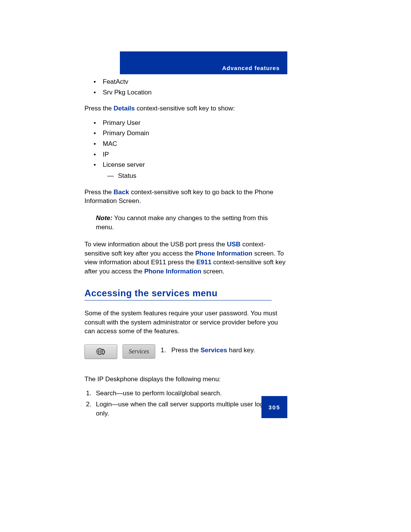 This screenshot has width=411, height=532. Describe the element at coordinates (185, 171) in the screenshot. I see `list-item: License server Status` at that location.